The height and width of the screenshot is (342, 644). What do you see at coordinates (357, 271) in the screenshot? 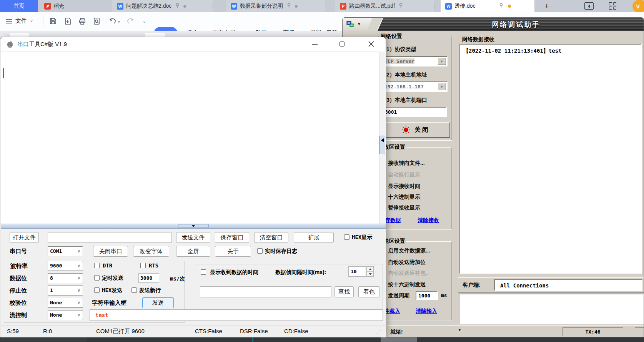
I see `recv-interval-input: 10` at bounding box center [357, 271].